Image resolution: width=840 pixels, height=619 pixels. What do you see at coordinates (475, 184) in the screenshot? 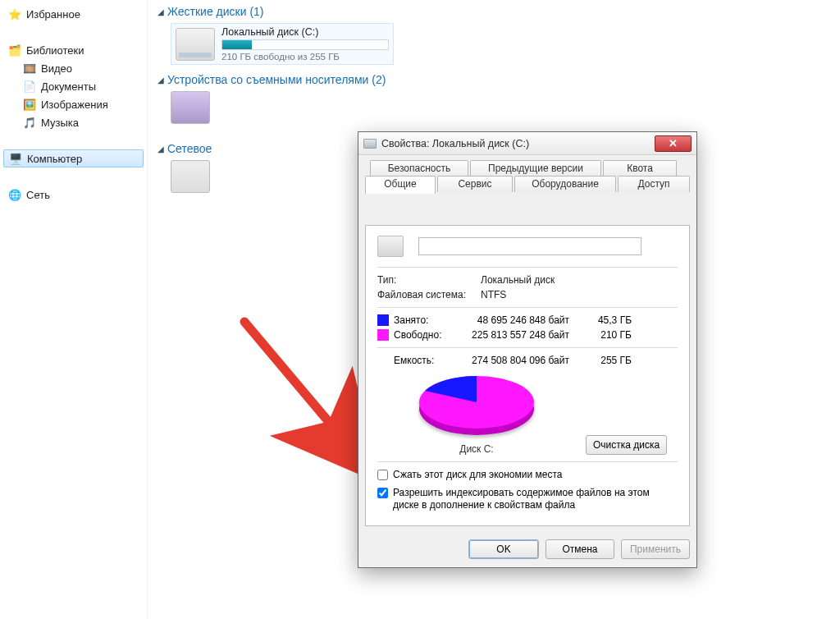
I see `tab-service: Сервис` at bounding box center [475, 184].